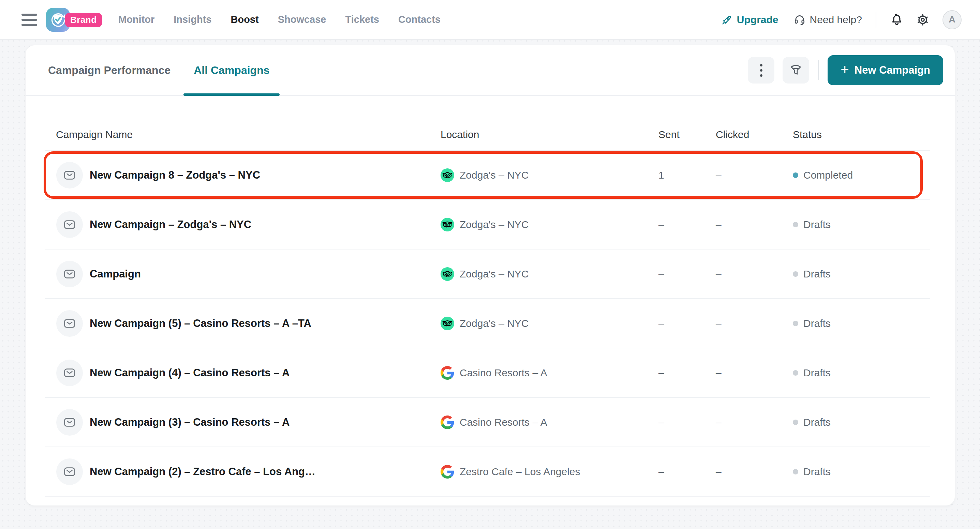  What do you see at coordinates (29, 20) in the screenshot?
I see `hamburger-menu-icon` at bounding box center [29, 20].